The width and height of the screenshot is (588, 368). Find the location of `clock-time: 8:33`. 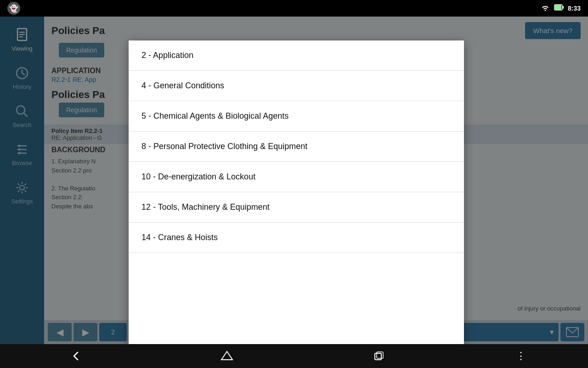

clock-time: 8:33 is located at coordinates (574, 8).